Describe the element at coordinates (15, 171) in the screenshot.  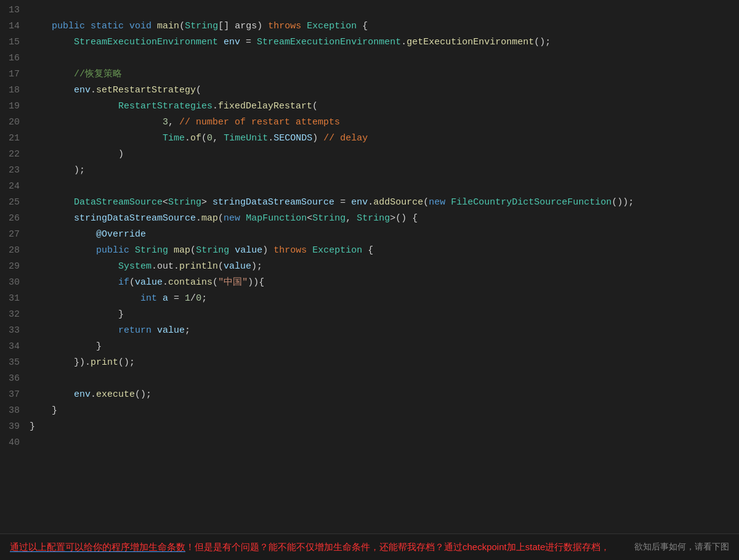
I see `line-num-23: 23` at that location.